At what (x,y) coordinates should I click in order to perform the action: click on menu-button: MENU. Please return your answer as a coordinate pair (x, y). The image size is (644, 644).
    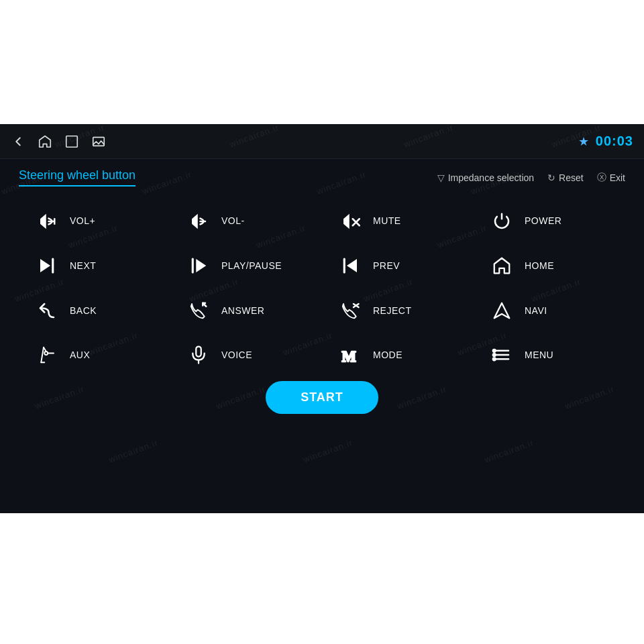
    Looking at the image, I should click on (549, 356).